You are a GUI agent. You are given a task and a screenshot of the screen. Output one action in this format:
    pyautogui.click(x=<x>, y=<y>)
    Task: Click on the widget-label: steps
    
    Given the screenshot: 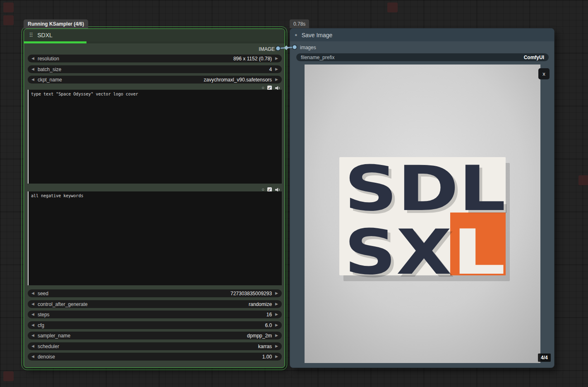 What is the action you would take?
    pyautogui.click(x=44, y=315)
    